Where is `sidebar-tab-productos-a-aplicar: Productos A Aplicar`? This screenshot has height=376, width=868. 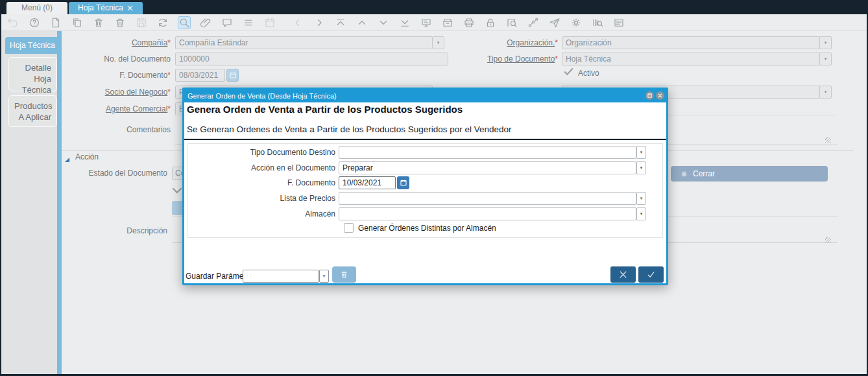
sidebar-tab-productos-a-aplicar: Productos A Aplicar is located at coordinates (32, 112).